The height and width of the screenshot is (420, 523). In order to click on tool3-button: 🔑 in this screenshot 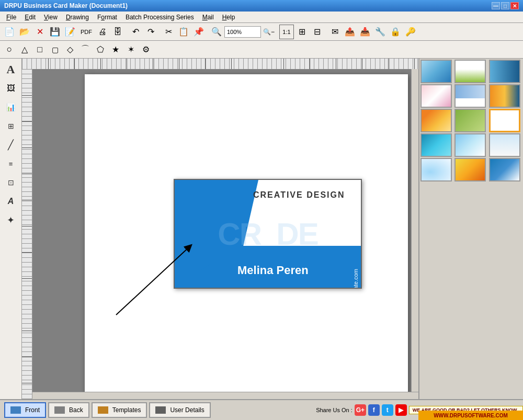, I will do `click(411, 32)`.